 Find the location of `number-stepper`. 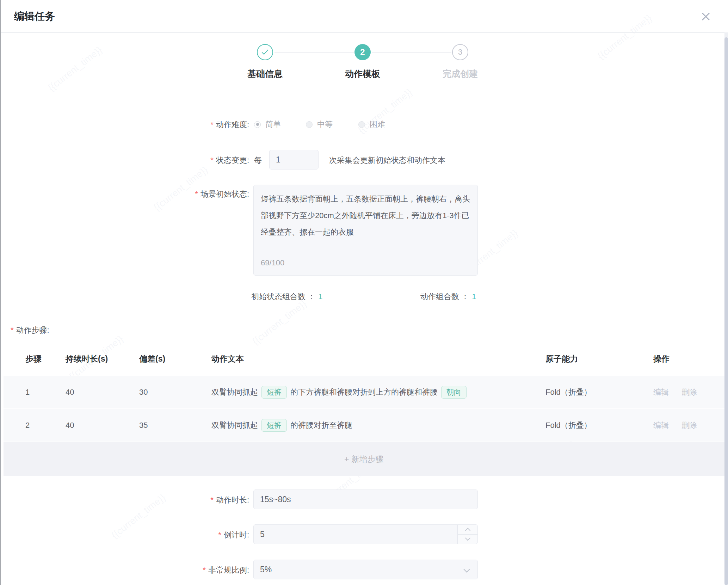

number-stepper is located at coordinates (467, 534).